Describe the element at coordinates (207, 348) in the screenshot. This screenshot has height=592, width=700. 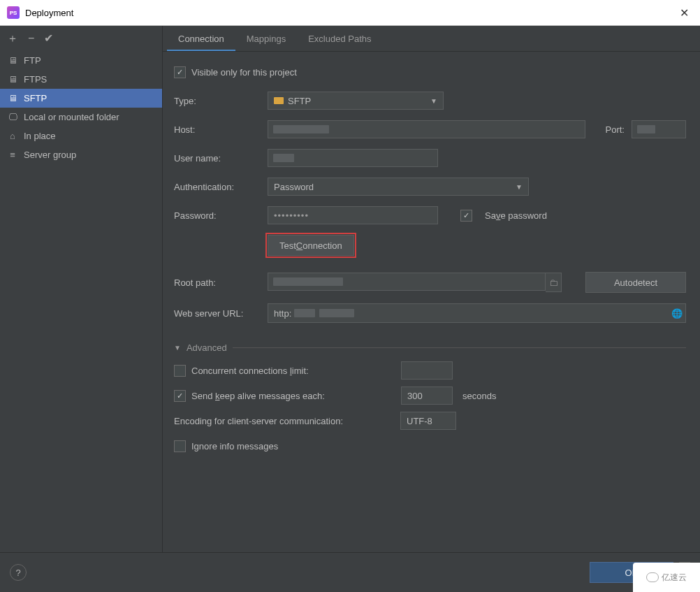
I see `advanced-label: Advanced` at that location.